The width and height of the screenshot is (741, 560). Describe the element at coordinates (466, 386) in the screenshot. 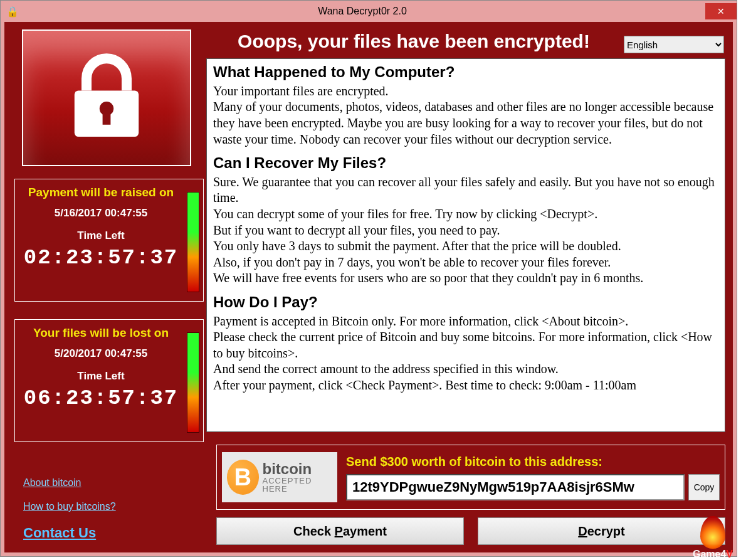

I see `note-text: After your payment, click <Check Payment…` at that location.